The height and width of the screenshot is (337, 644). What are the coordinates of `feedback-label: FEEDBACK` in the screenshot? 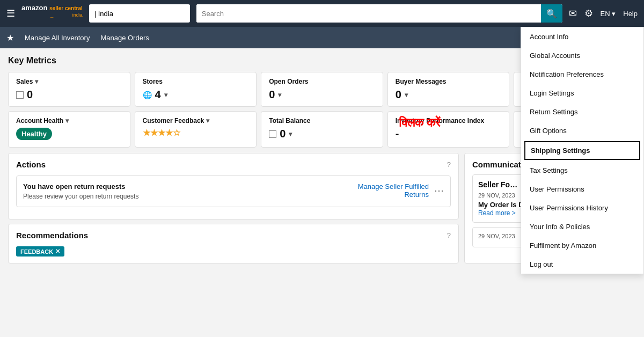 It's located at (36, 252).